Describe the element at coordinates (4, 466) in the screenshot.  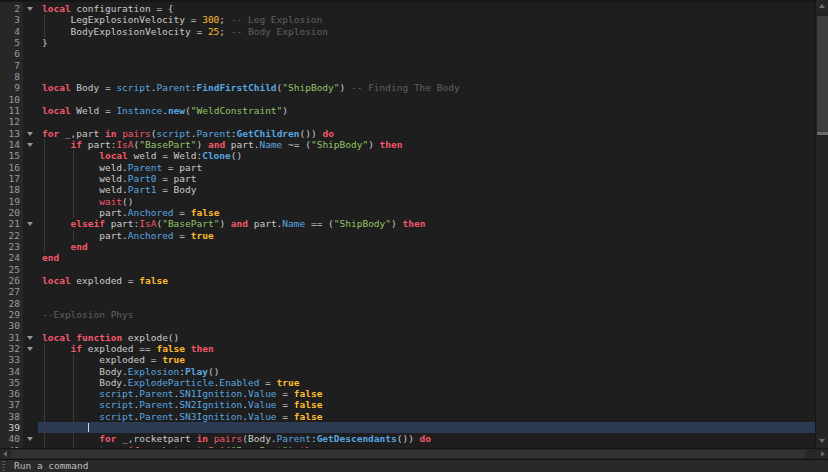
I see `command-bar-grip` at that location.